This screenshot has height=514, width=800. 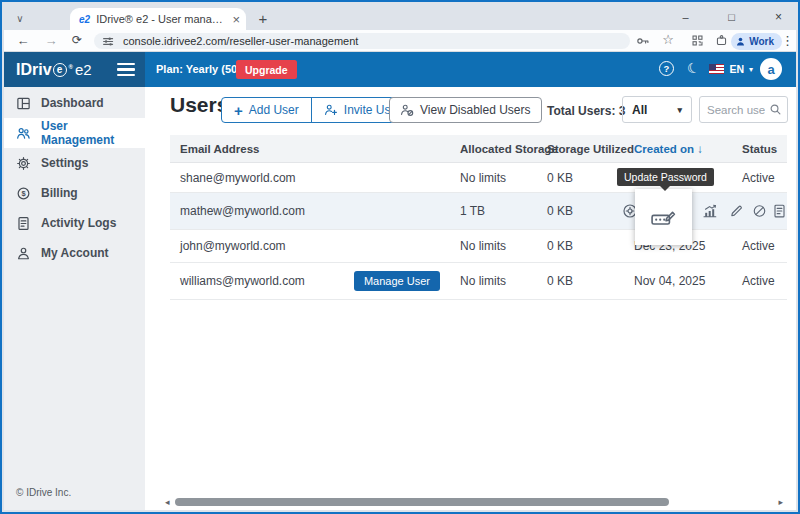 I want to click on pinned-extension-icon, so click(x=698, y=40).